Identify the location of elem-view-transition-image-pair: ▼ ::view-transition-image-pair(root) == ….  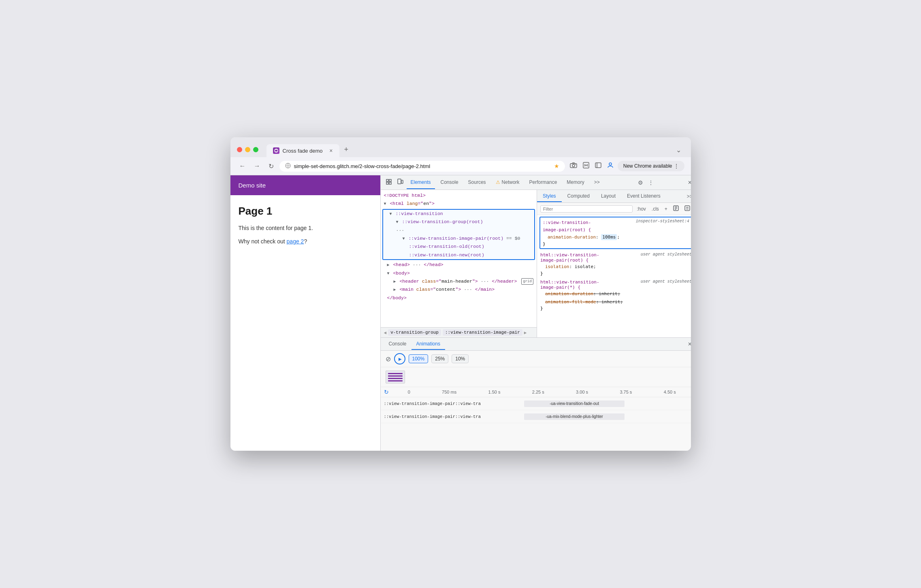
(458, 239).